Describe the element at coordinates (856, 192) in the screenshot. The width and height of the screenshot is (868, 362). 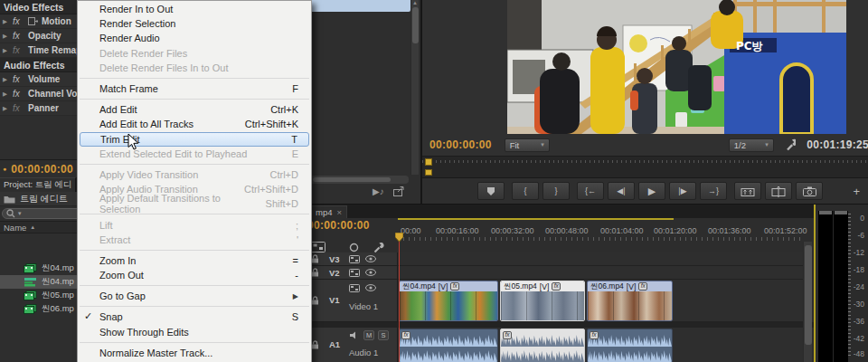
I see `button-editor-plus: +` at that location.